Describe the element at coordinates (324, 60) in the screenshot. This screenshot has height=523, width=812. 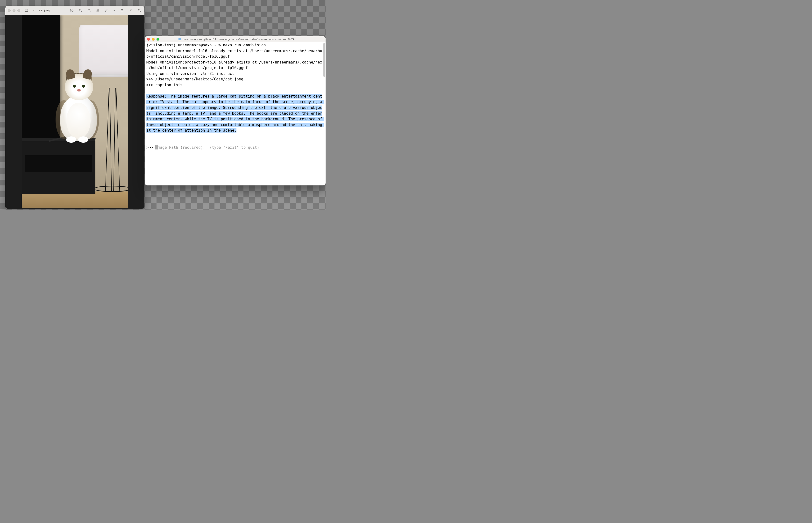
I see `terminal-scrollbar` at that location.